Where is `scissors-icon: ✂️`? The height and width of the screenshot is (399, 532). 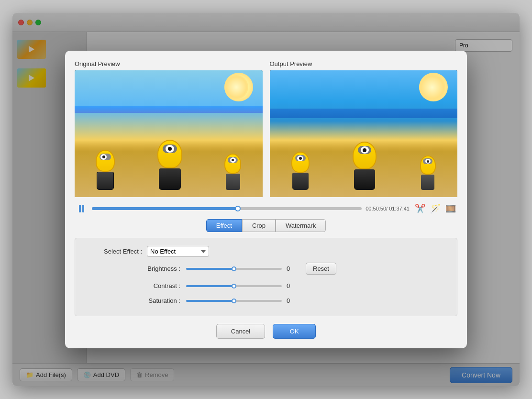
scissors-icon: ✂️ is located at coordinates (420, 209).